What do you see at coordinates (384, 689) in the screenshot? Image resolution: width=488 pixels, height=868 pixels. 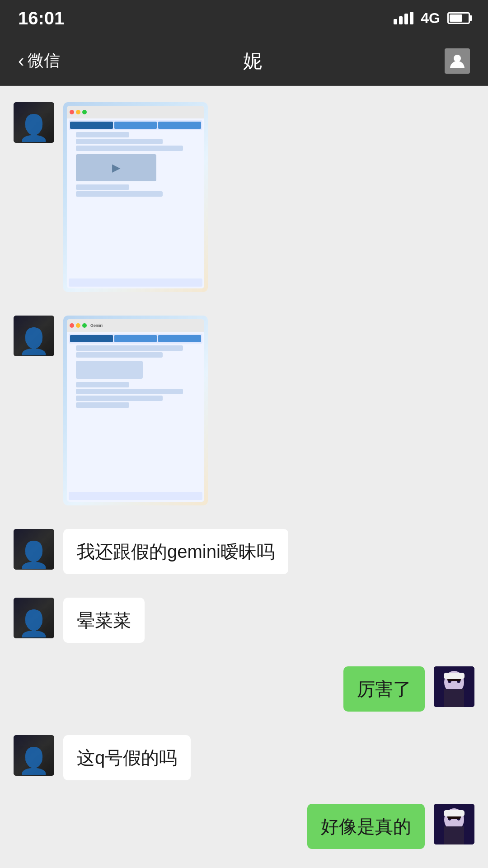 I see `chat-bubble: 厉害了` at bounding box center [384, 689].